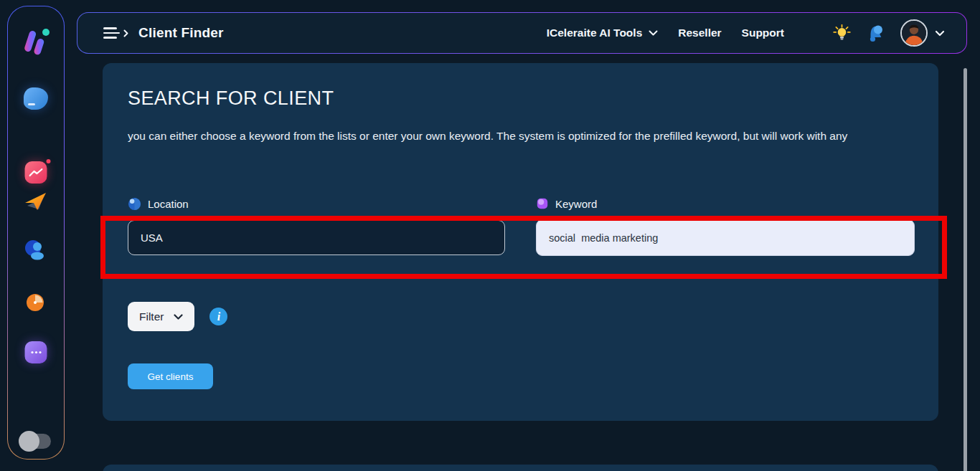  Describe the element at coordinates (168, 204) in the screenshot. I see `location-label-text: Location` at that location.